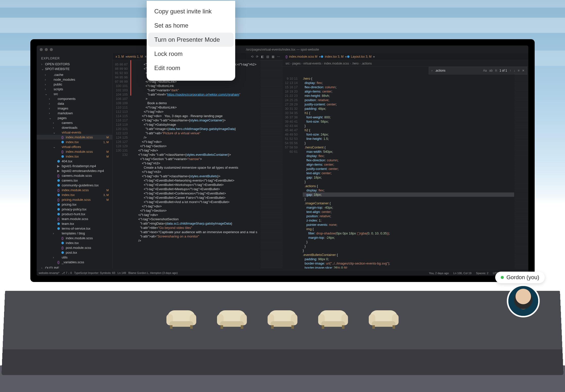 Image resolution: width=565 pixels, height=392 pixels. I want to click on tree-item: ▶bgvid1-firstattempt.mp4, so click(74, 166).